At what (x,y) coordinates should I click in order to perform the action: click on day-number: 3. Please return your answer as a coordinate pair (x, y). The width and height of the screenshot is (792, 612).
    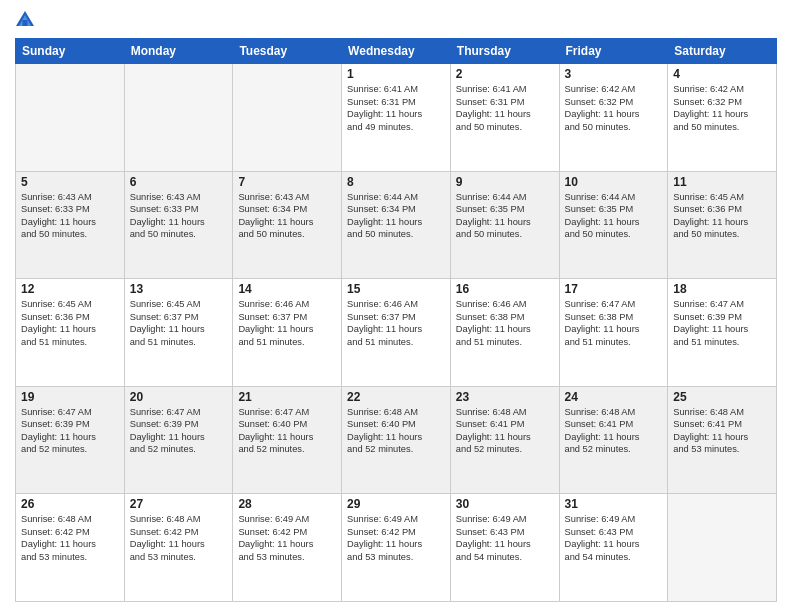
    Looking at the image, I should click on (614, 74).